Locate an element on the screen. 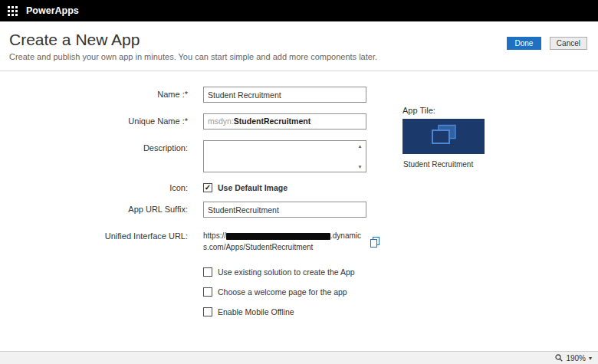 The height and width of the screenshot is (364, 598). mobile-offline-option: Enable Mobile Offline is located at coordinates (248, 311).